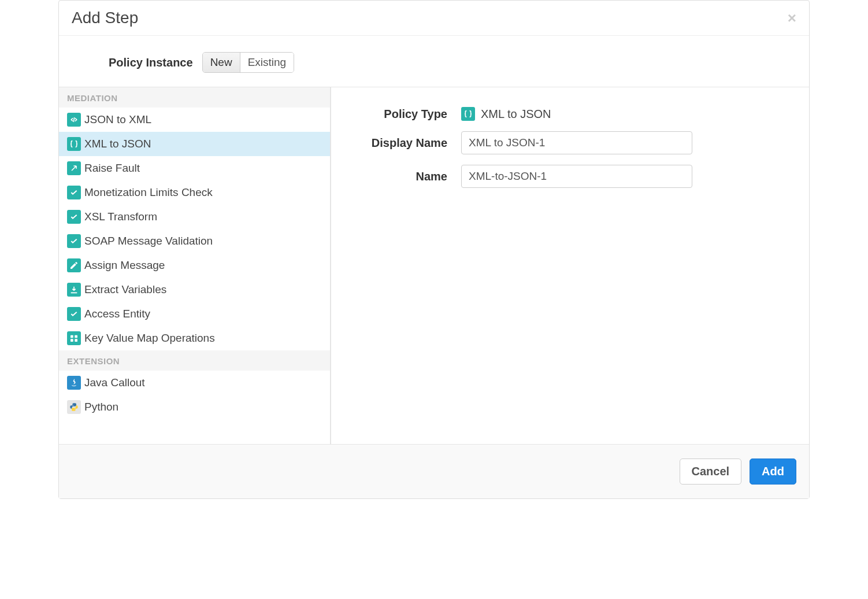  I want to click on policy-item-label: Monetization Limits Check, so click(149, 193).